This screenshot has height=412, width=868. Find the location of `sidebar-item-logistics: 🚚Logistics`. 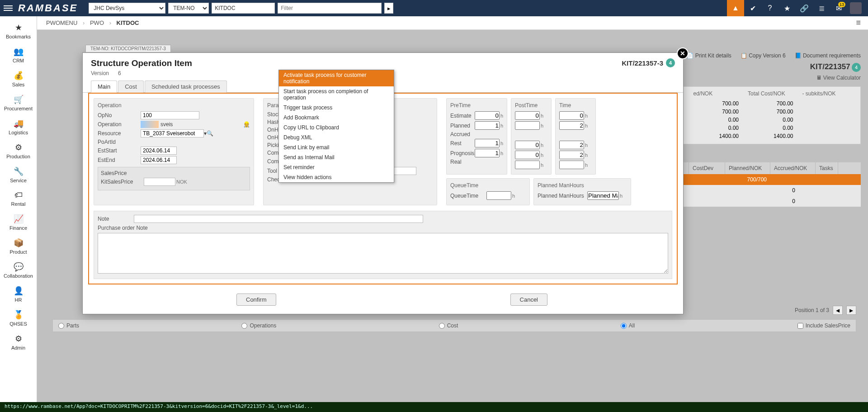

sidebar-item-logistics: 🚚Logistics is located at coordinates (18, 127).